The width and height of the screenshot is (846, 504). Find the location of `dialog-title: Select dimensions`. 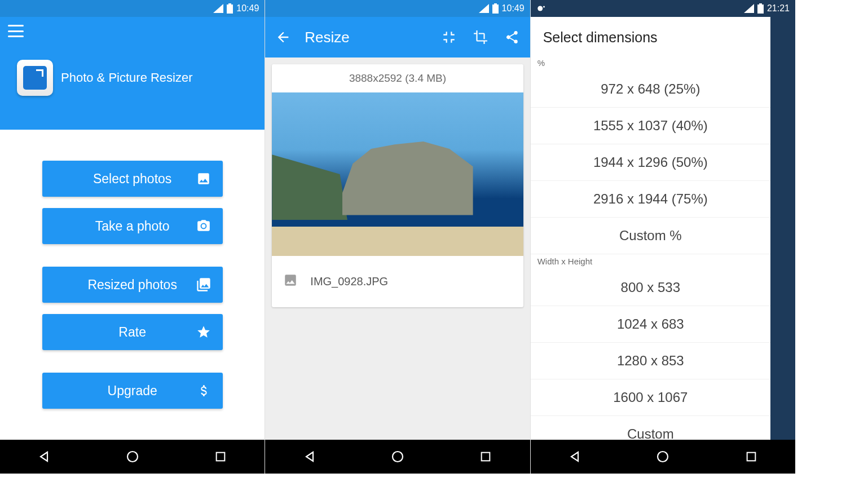

dialog-title: Select dimensions is located at coordinates (651, 36).